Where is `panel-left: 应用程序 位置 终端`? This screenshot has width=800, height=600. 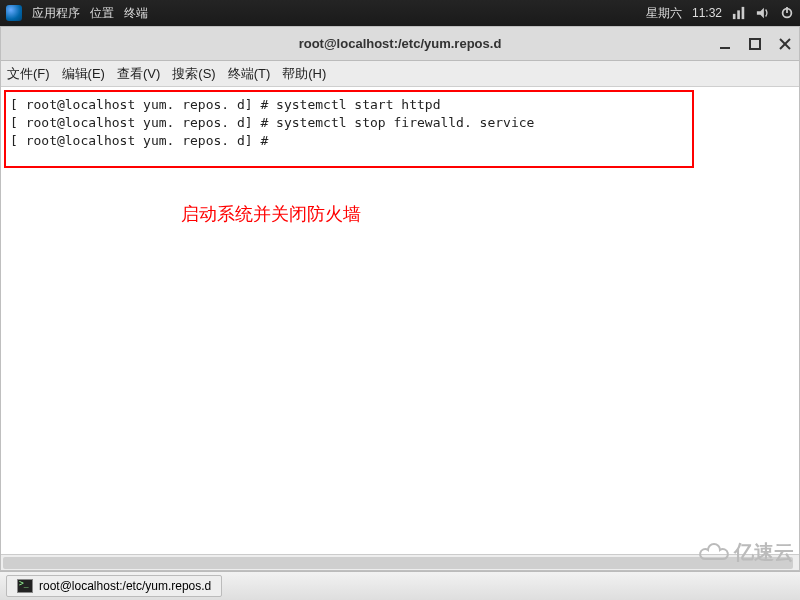 panel-left: 应用程序 位置 终端 is located at coordinates (77, 14).